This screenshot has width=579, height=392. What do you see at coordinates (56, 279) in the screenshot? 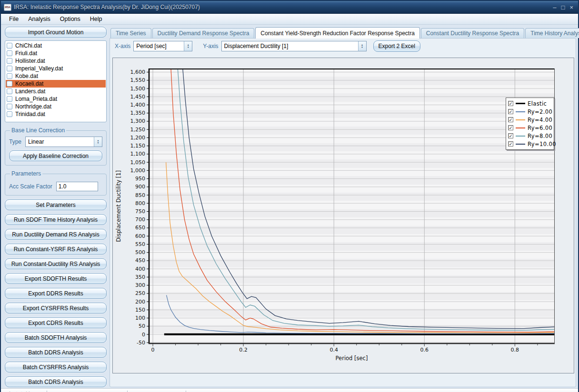
I see `export-sdofth-results-button: Export SDOFTH Results` at bounding box center [56, 279].